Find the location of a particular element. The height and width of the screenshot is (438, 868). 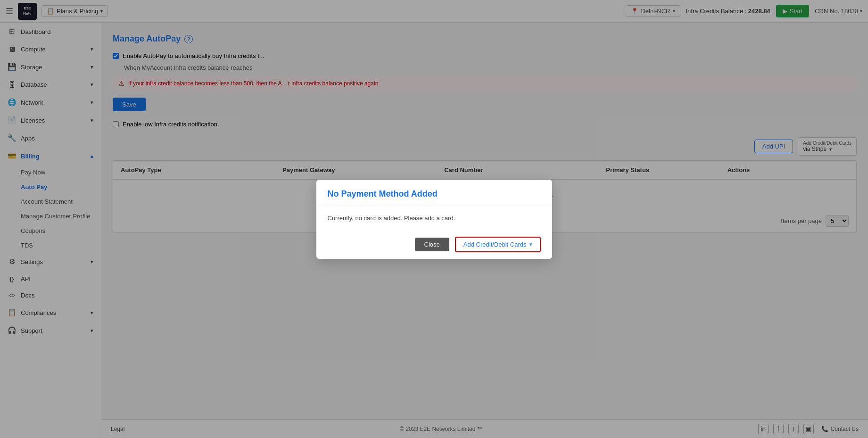

modal-add-card-label: Add Credit/Debit Cards is located at coordinates (495, 244).